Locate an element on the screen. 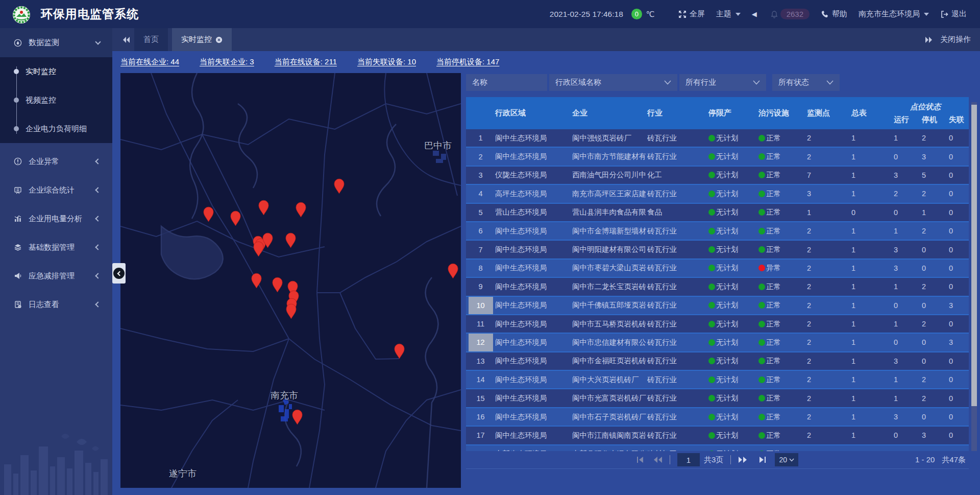 This screenshot has width=980, height=495. col-total-meter: 总表 is located at coordinates (871, 113).